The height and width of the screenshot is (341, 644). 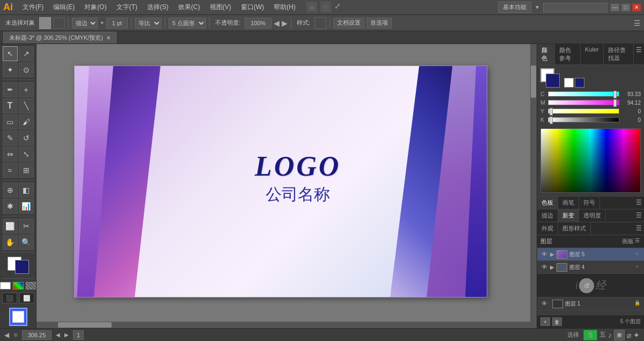 What do you see at coordinates (26, 170) in the screenshot?
I see `free-transform-tool: ⊞` at bounding box center [26, 170].